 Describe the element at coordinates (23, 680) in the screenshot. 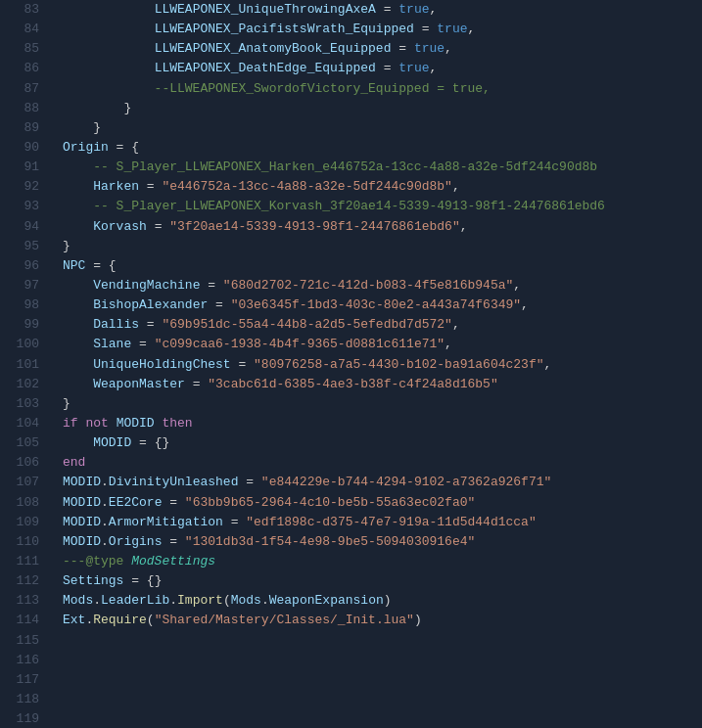

I see `line-number: 117` at that location.